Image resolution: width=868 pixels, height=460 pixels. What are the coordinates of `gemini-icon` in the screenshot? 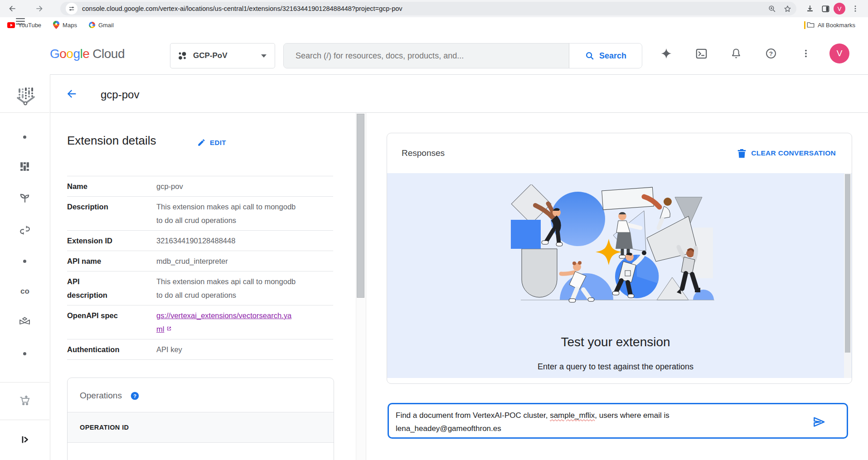 It's located at (666, 53).